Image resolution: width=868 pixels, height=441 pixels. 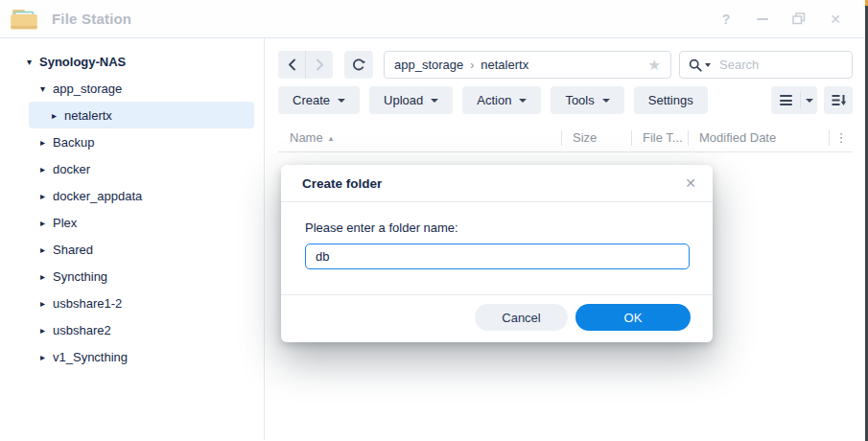 What do you see at coordinates (87, 303) in the screenshot?
I see `sidebar-item-label: usbshare1-2` at bounding box center [87, 303].